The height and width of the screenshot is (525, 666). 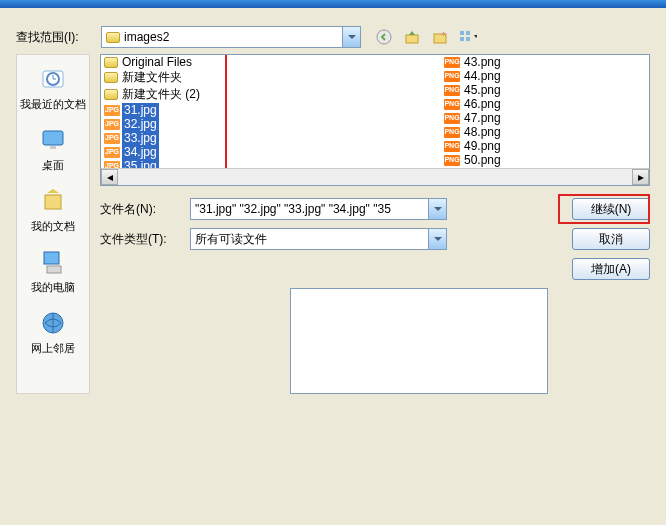 What do you see at coordinates (375, 176) in the screenshot?
I see `horizontal-scrollbar: ◂ ▸` at bounding box center [375, 176].